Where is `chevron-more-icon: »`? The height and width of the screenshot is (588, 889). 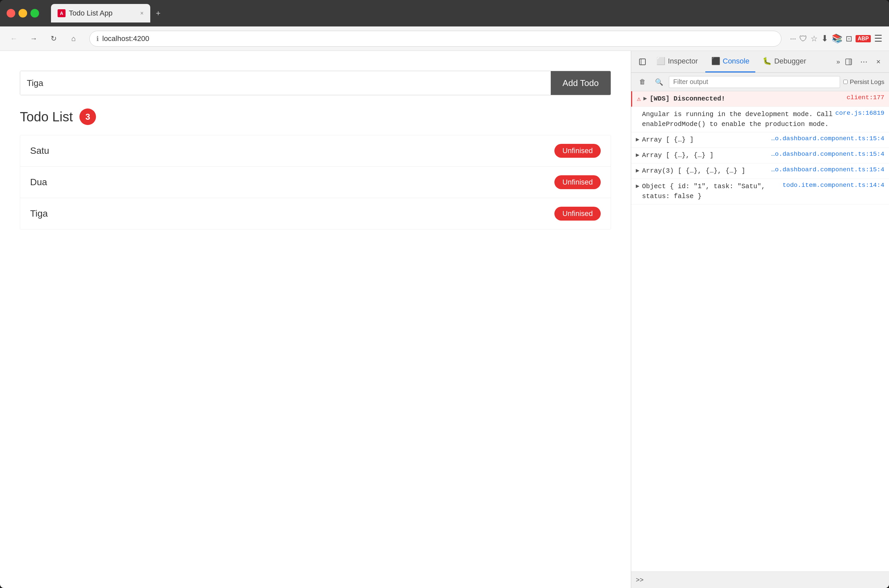
chevron-more-icon: » is located at coordinates (838, 62).